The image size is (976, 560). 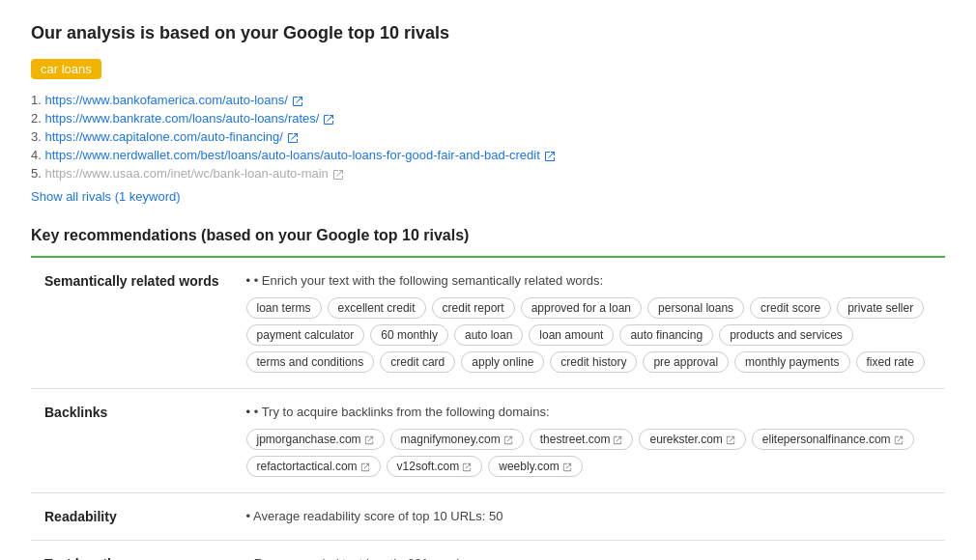 What do you see at coordinates (66, 70) in the screenshot?
I see `keyword-tag: car loans` at bounding box center [66, 70].